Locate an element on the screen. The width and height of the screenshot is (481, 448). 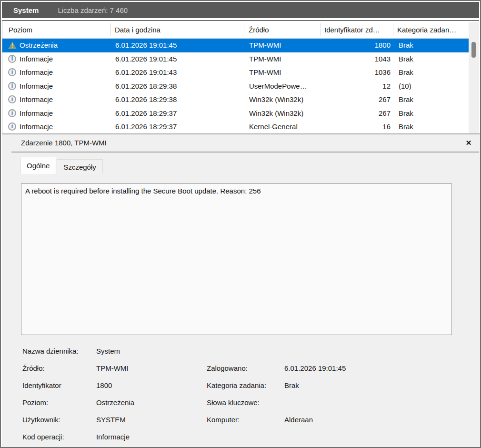
field-label-event-id: Identyfikator is located at coordinates (42, 385).